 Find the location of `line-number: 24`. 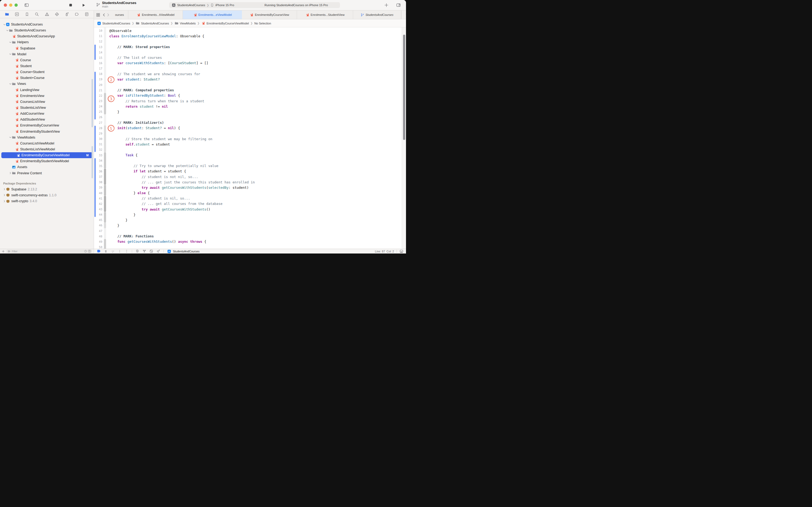

line-number: 24 is located at coordinates (98, 106).